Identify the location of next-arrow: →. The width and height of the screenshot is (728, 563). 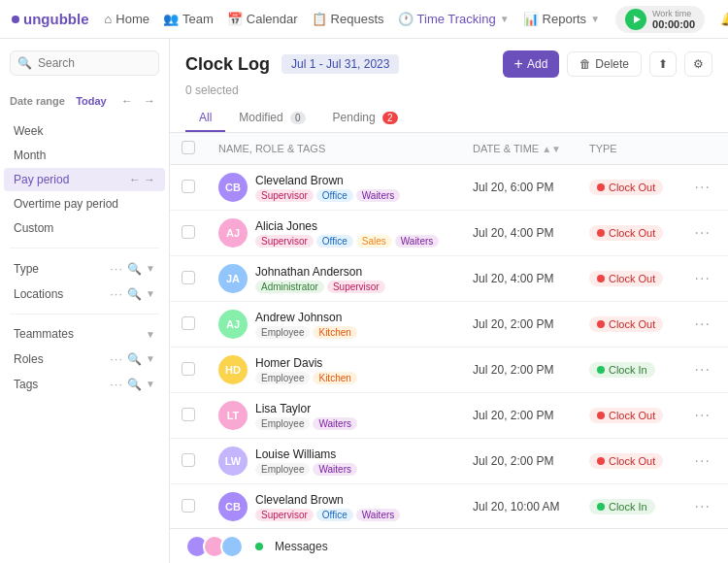
(149, 101).